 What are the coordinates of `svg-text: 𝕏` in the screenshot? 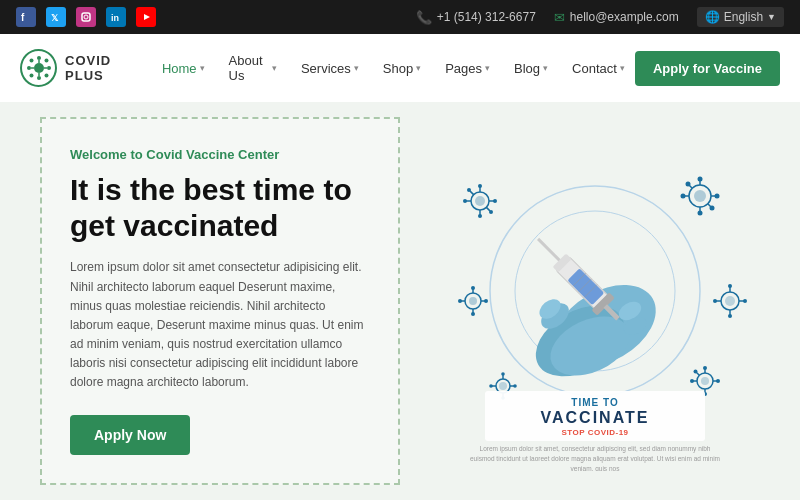 It's located at (55, 18).